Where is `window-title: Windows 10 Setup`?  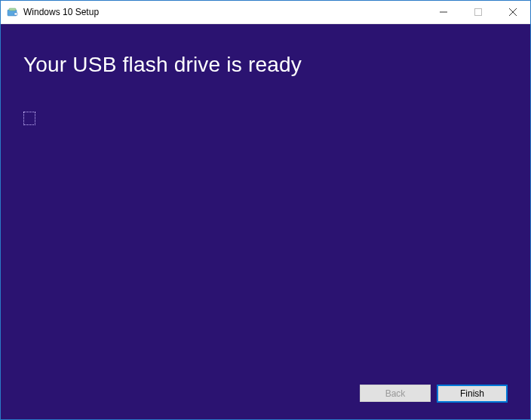 window-title: Windows 10 Setup is located at coordinates (225, 12).